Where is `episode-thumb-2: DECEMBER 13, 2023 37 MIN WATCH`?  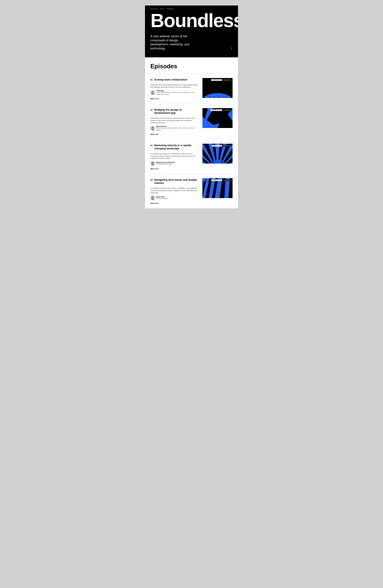
episode-thumb-2: DECEMBER 13, 2023 37 MIN WATCH is located at coordinates (218, 118).